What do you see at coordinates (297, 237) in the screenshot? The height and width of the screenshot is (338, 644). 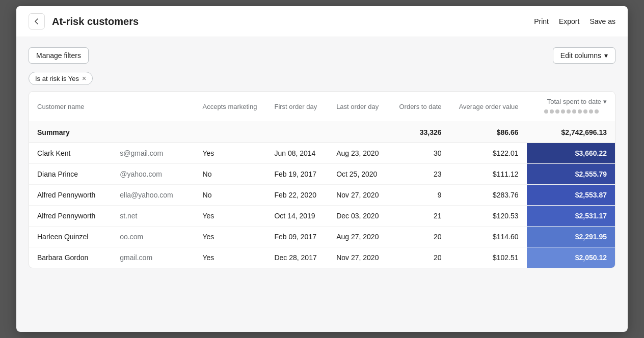 I see `first-order-day: Feb 09, 2017` at bounding box center [297, 237].